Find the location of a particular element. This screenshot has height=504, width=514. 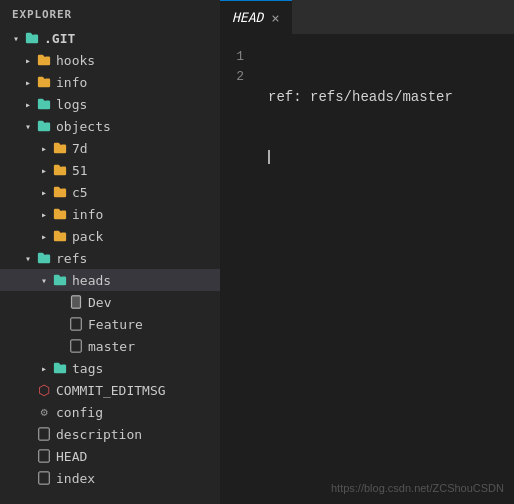

sidebar-item-dev-file: ▸ Dev is located at coordinates (110, 302).